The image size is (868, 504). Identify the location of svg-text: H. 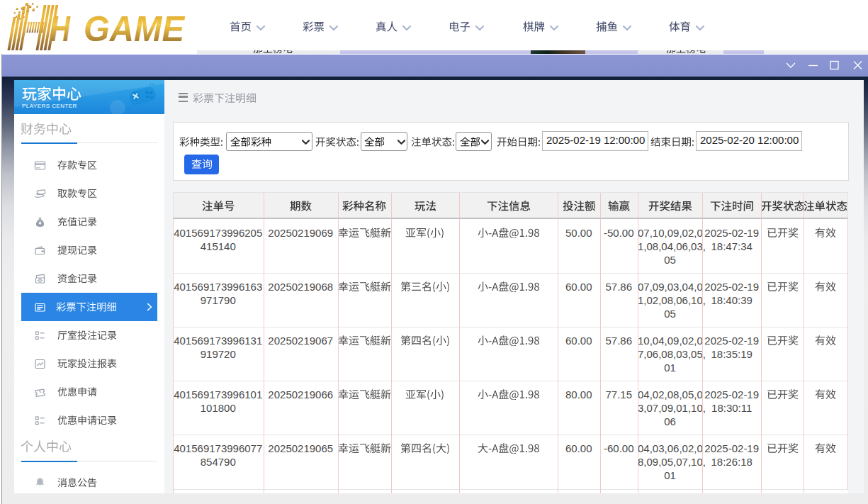
(61, 29).